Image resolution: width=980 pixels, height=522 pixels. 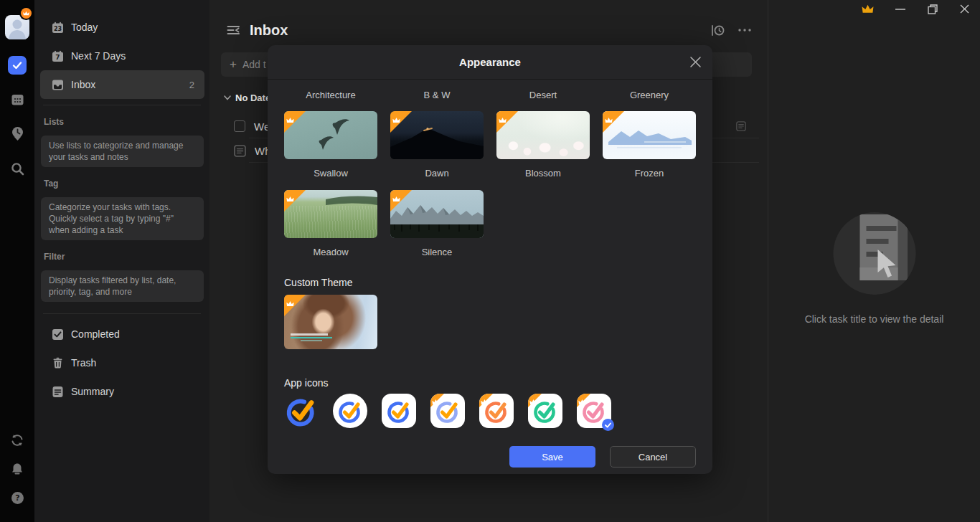 I want to click on more-options-icon, so click(x=745, y=30).